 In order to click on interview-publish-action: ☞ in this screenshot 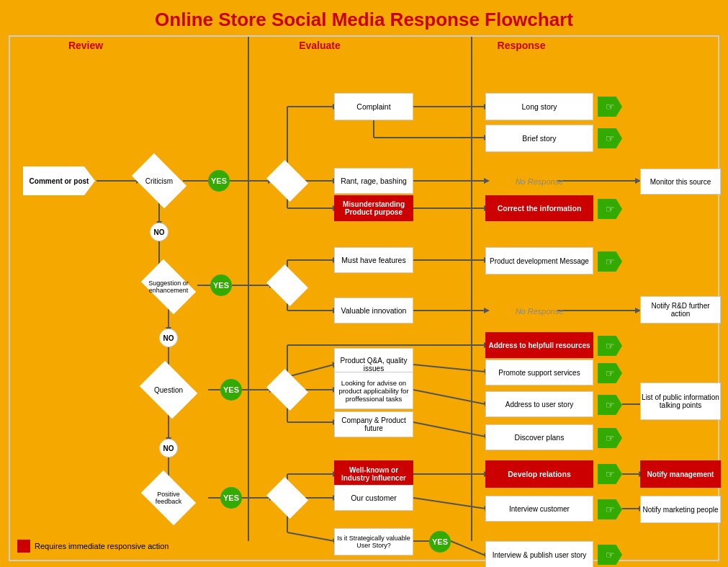, I will do `click(610, 555)`.